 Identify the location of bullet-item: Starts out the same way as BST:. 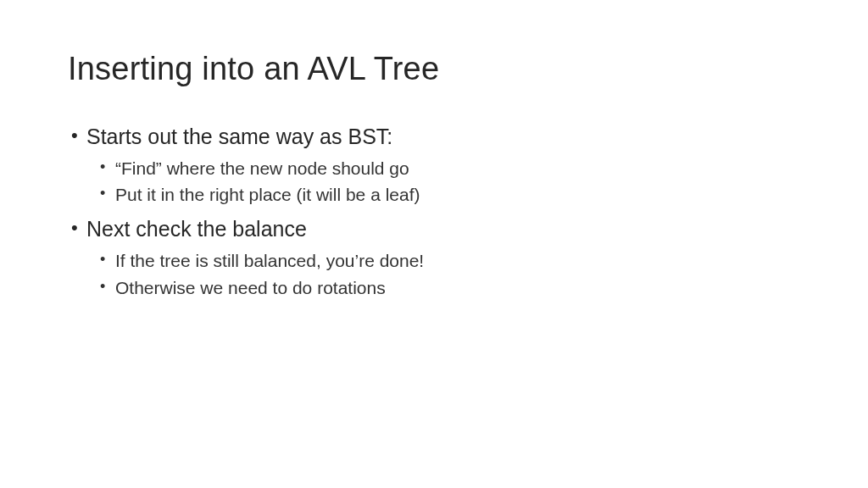
(434, 137).